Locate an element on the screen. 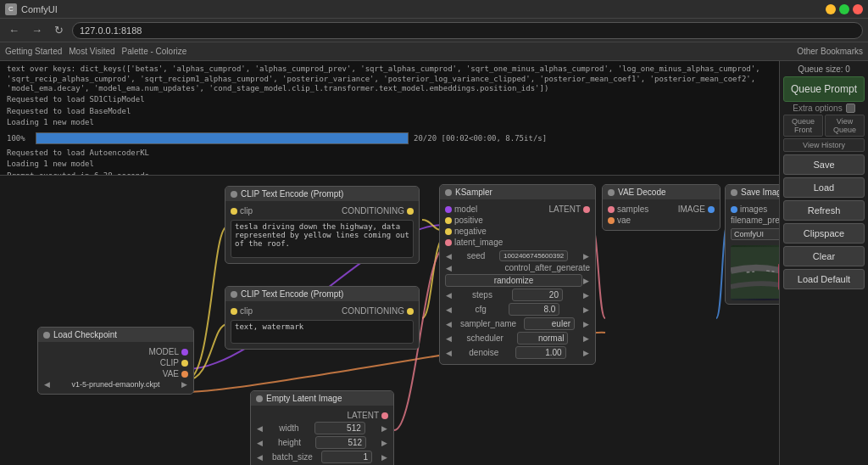  clip-text-encode-1-node: CLIP Text Encode (Prompt) clip CONDITION… is located at coordinates (322, 225).